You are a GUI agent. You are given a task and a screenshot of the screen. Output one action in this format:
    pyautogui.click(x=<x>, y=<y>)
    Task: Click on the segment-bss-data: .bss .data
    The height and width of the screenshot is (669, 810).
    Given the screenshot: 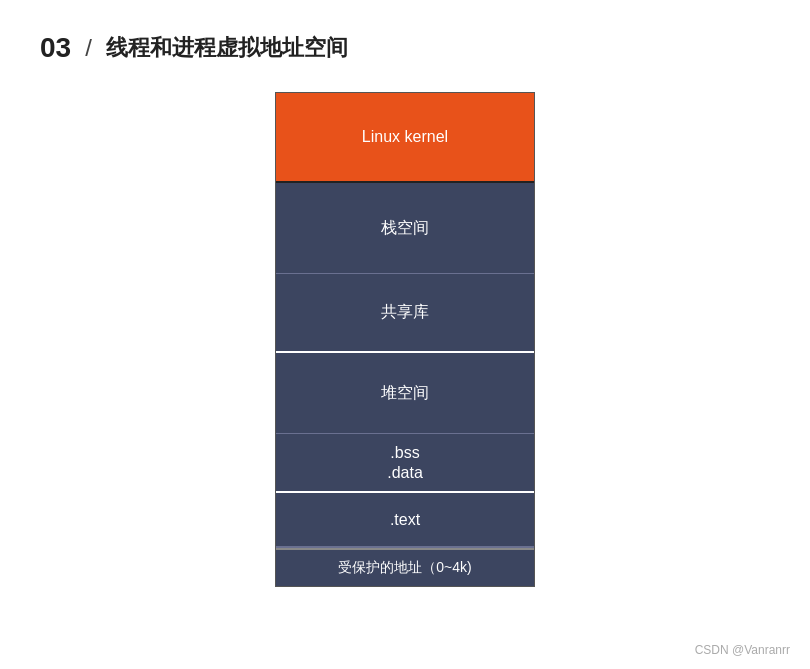 What is the action you would take?
    pyautogui.click(x=405, y=463)
    